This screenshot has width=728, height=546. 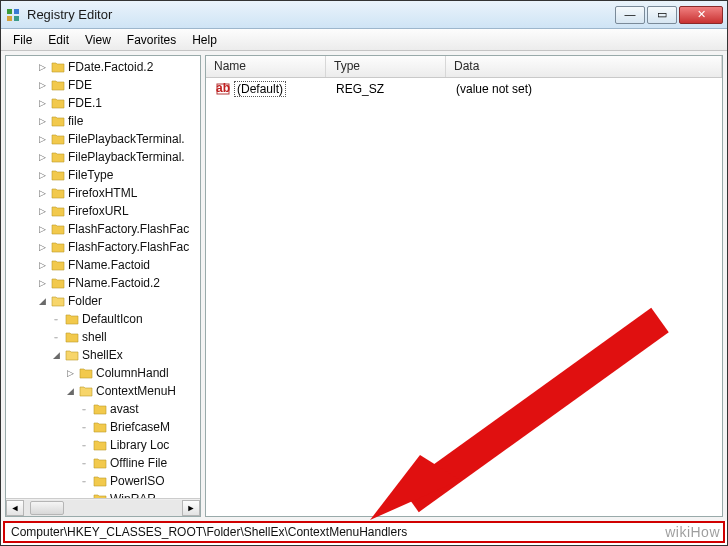 What do you see at coordinates (22, 40) in the screenshot?
I see `menu-file: File` at bounding box center [22, 40].